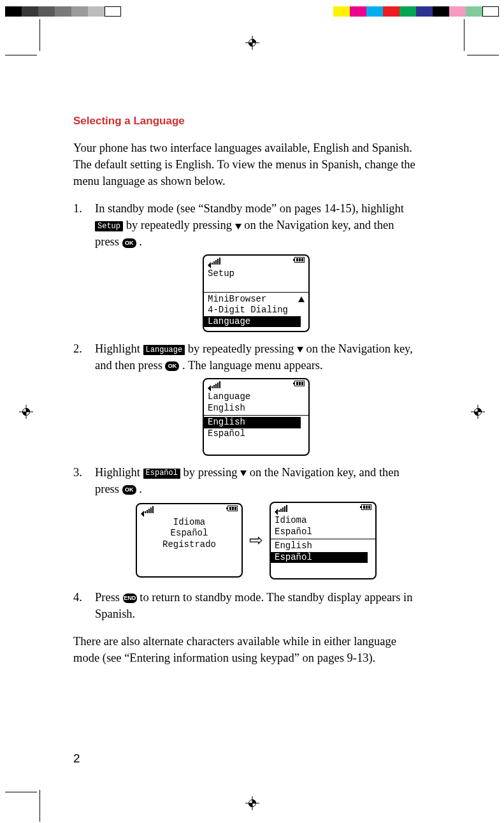  What do you see at coordinates (84, 608) in the screenshot?
I see `step-number: 4.` at bounding box center [84, 608].